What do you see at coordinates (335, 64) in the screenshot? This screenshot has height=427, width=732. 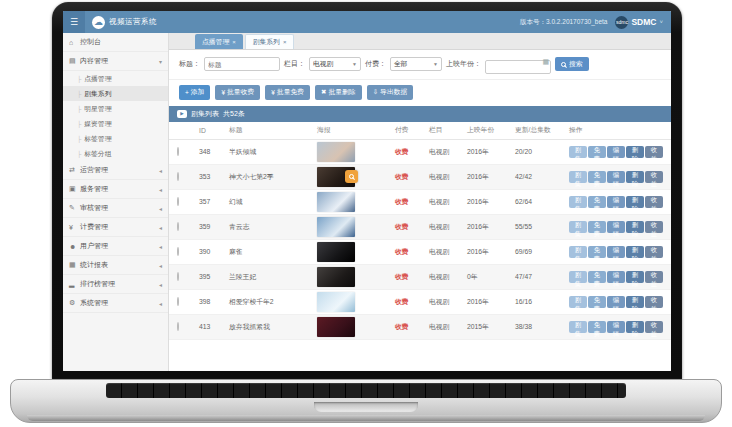 I see `category-select: 电视剧 ▼` at bounding box center [335, 64].